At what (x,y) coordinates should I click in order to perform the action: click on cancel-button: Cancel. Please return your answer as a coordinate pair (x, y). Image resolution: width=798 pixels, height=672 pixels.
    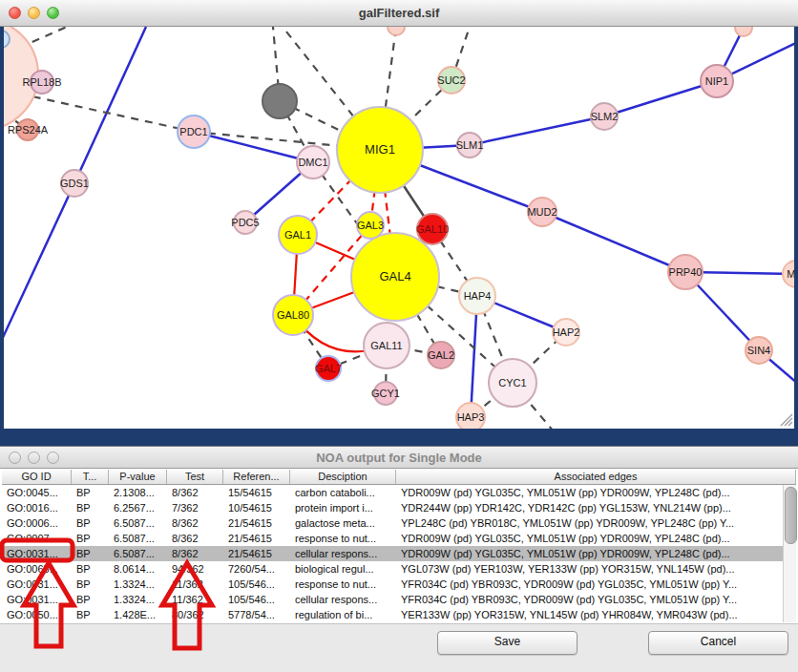
    Looking at the image, I should click on (718, 643).